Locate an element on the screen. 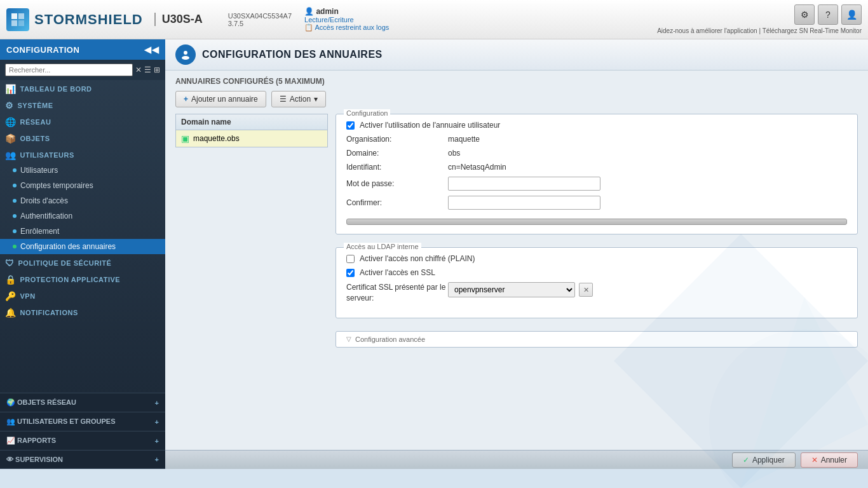  domain-label: Domaine: is located at coordinates (397, 153).